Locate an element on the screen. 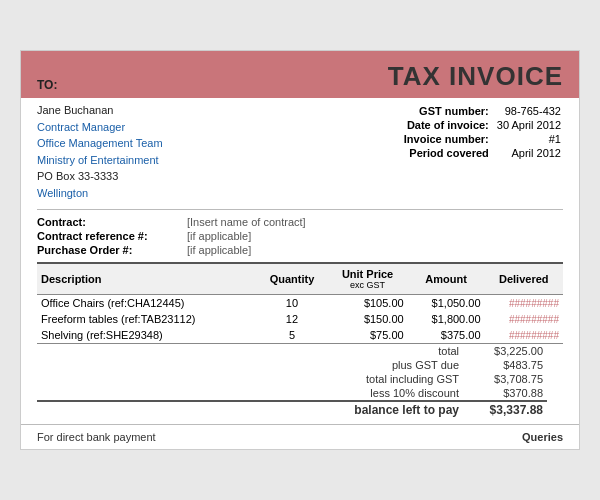 Image resolution: width=600 pixels, height=500 pixels. item-amount: $1,800.00 is located at coordinates (446, 319).